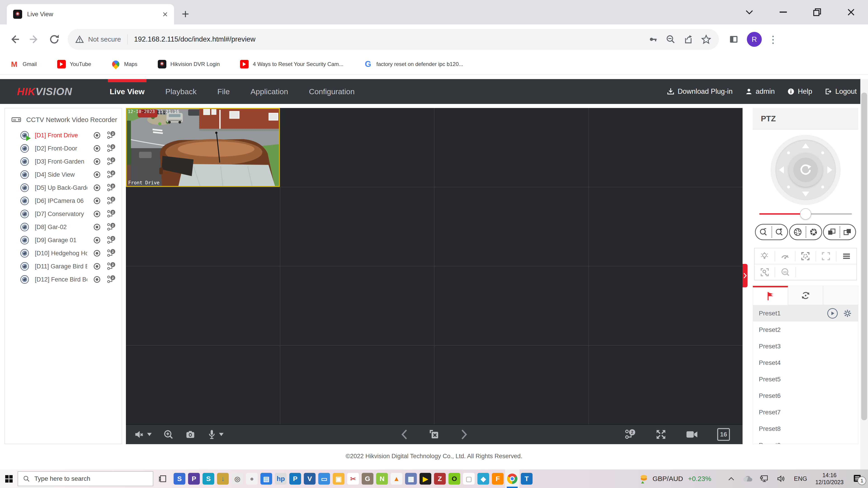 This screenshot has height=488, width=868. Describe the element at coordinates (63, 135) in the screenshot. I see `camera-tree-item: [D1] Front Drive 2` at that location.